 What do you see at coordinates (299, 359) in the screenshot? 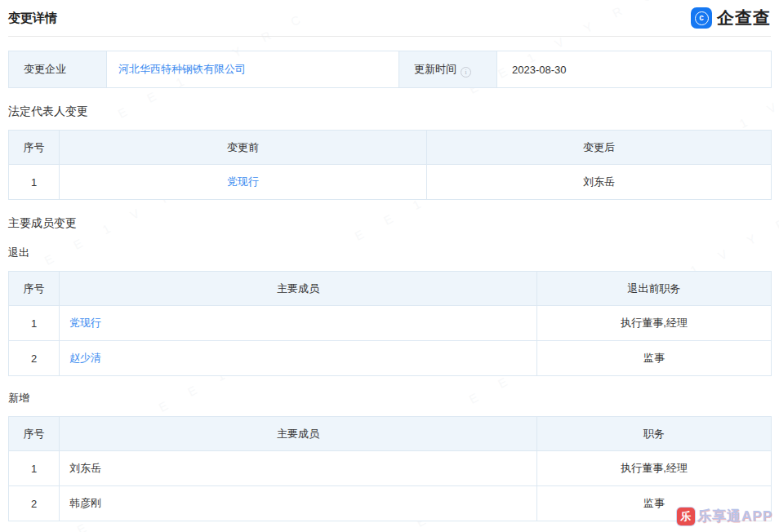
I see `cell-member: 赵少清` at bounding box center [299, 359].